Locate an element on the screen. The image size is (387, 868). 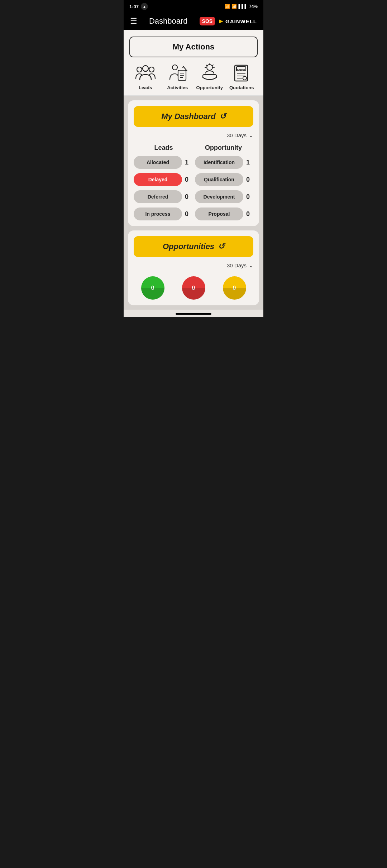
qualification-row: Qualification 0 is located at coordinates (224, 180).